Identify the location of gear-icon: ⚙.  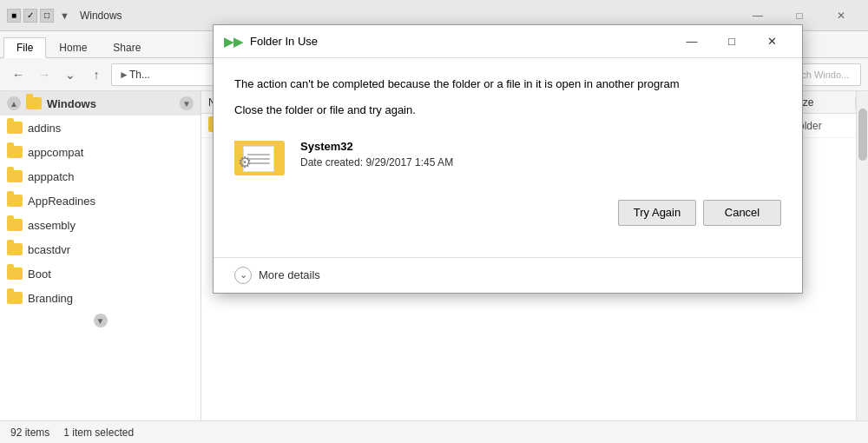
(245, 162).